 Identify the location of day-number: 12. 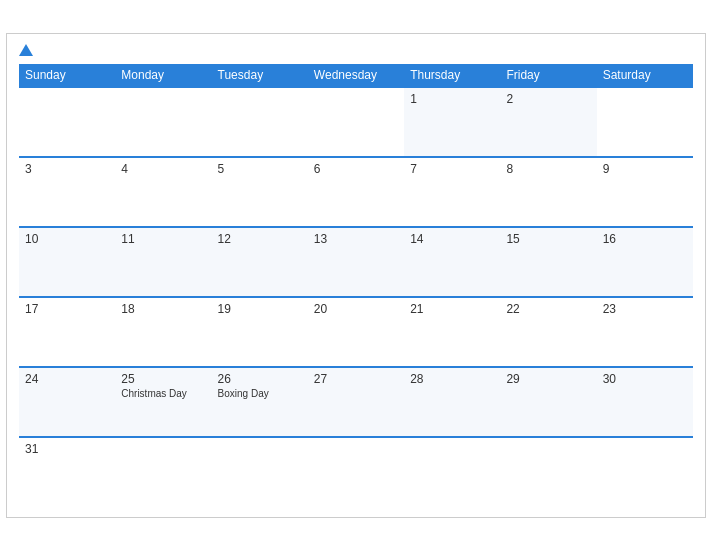
(260, 239).